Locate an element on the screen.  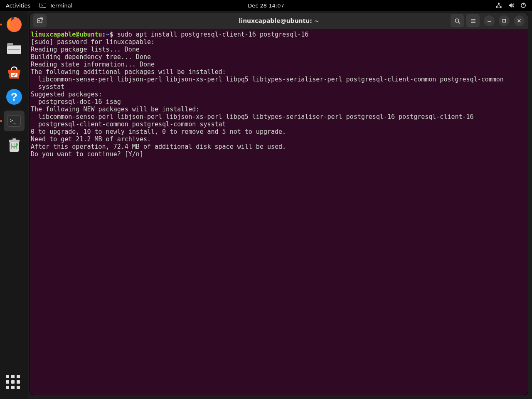
dock-app-files is located at coordinates (14, 49).